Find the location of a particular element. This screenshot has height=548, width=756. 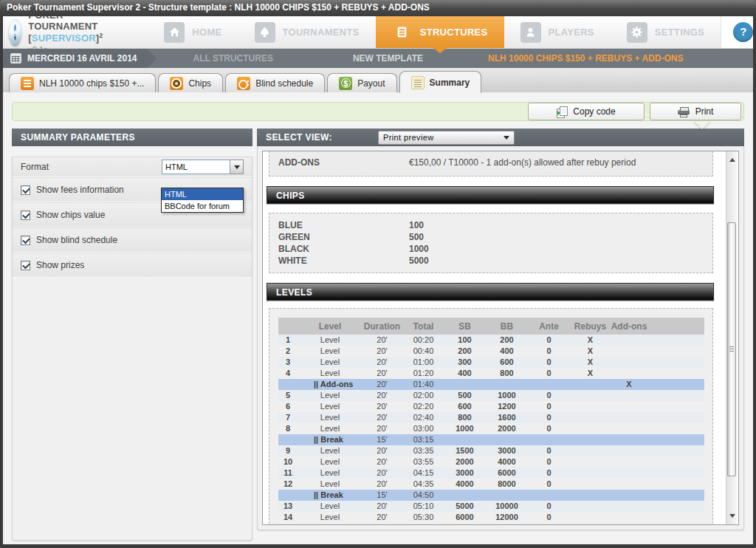

nav-settings: SETTINGS is located at coordinates (666, 32).